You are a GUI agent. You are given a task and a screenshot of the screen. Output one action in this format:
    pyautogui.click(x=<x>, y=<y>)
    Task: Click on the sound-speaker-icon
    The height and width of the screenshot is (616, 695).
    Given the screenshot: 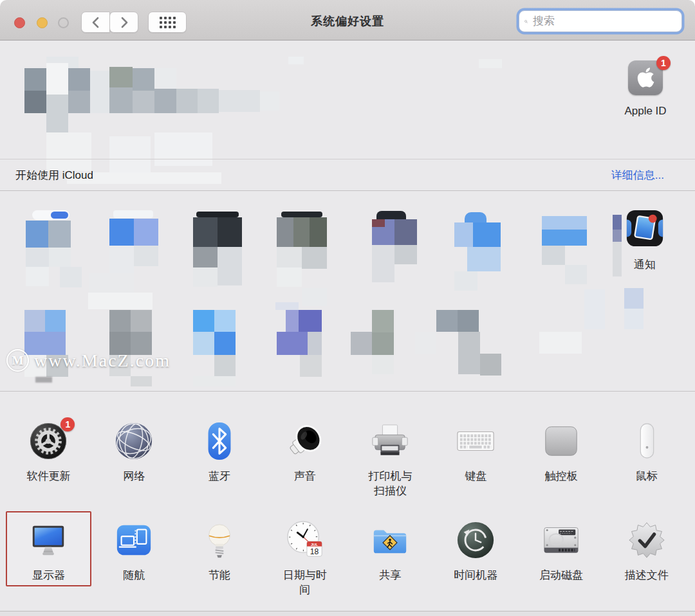 What is the action you would take?
    pyautogui.click(x=305, y=441)
    